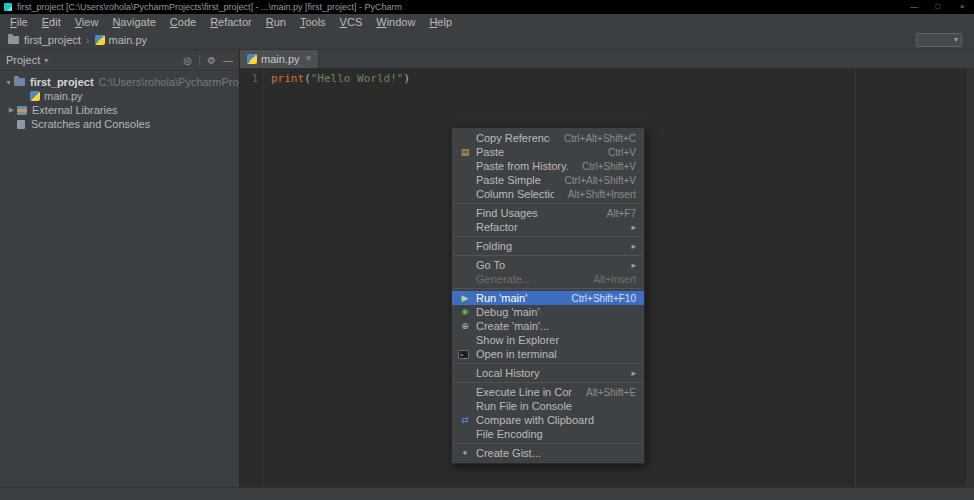 The width and height of the screenshot is (974, 500). I want to click on menu-item-compare-with-clipboard: ⇄ Compare with Clipboard, so click(548, 420).